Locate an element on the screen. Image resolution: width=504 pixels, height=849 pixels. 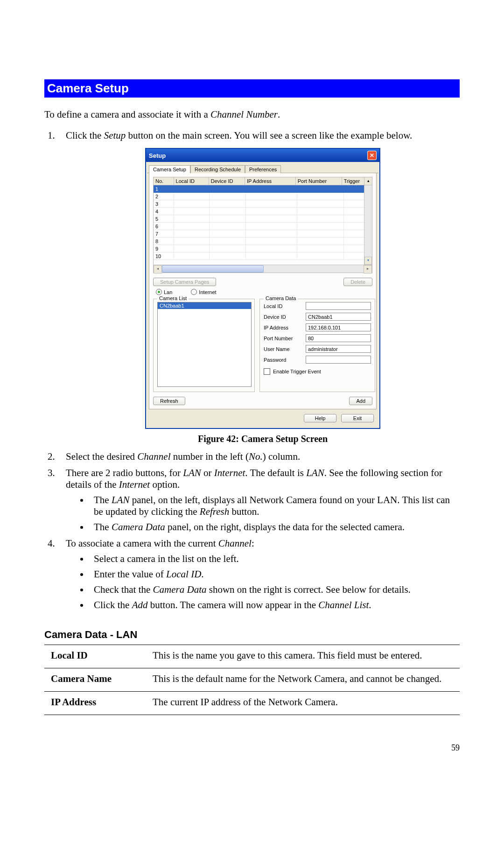
text-italic: LAN is located at coordinates (192, 473).